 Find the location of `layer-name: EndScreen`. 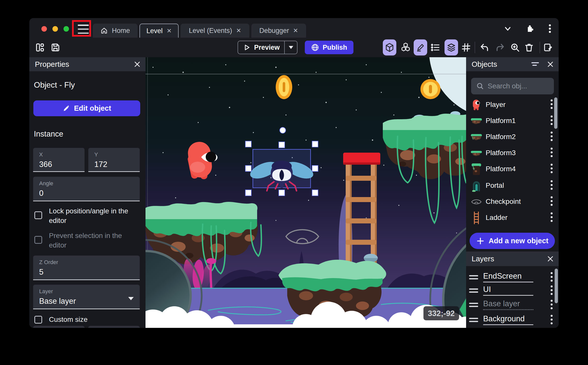

layer-name: EndScreen is located at coordinates (502, 276).